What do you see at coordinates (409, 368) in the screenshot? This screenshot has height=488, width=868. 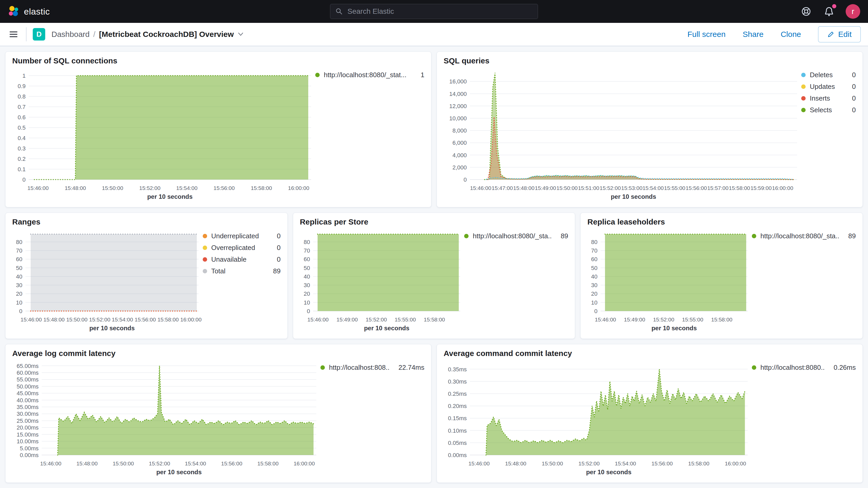 I see `legend-value: 22.74ms` at bounding box center [409, 368].